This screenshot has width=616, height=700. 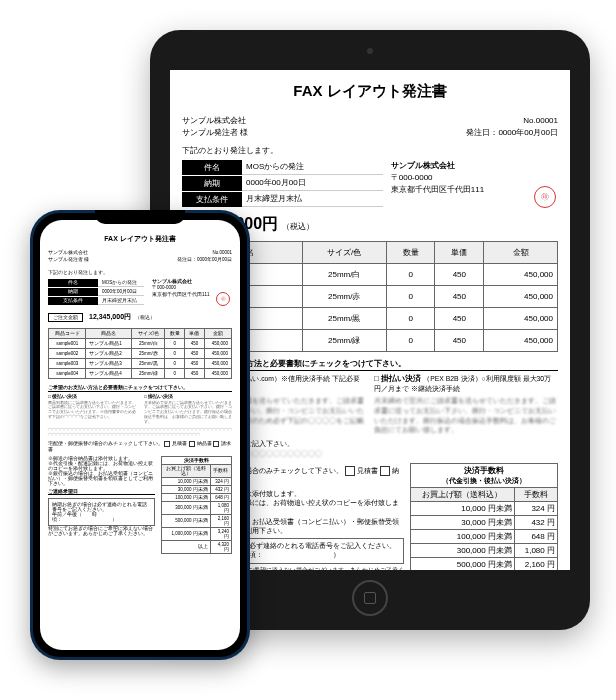 What do you see at coordinates (298, 226) in the screenshot?
I see `subtotal-tax: （税込）` at bounding box center [298, 226].